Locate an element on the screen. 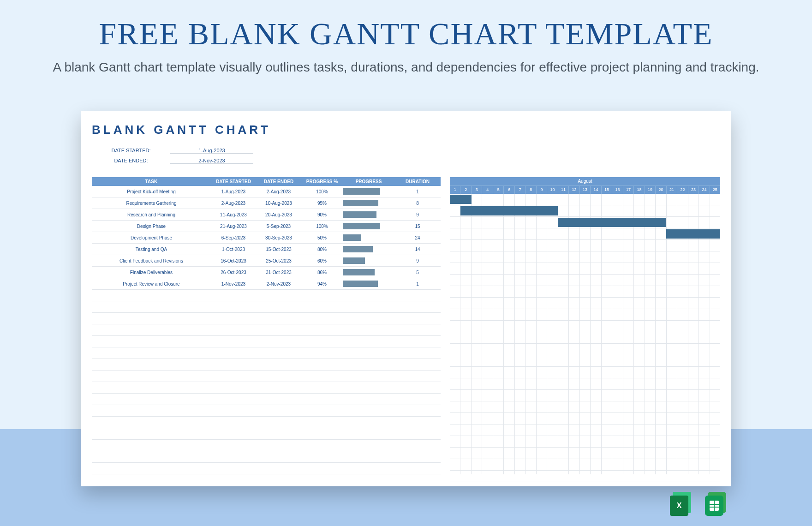 Image resolution: width=812 pixels, height=526 pixels. cell-progress-pct: 100% is located at coordinates (322, 226).